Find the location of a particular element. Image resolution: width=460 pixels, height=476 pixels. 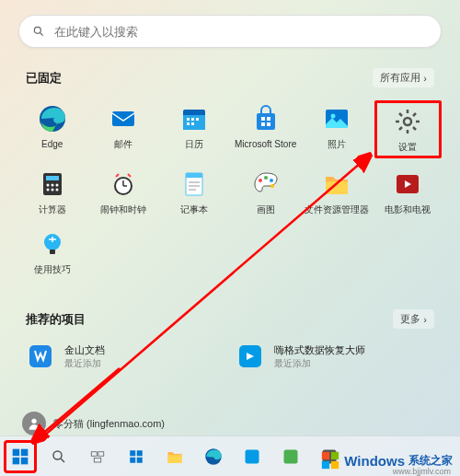

app-edge: Edge is located at coordinates (52, 129).